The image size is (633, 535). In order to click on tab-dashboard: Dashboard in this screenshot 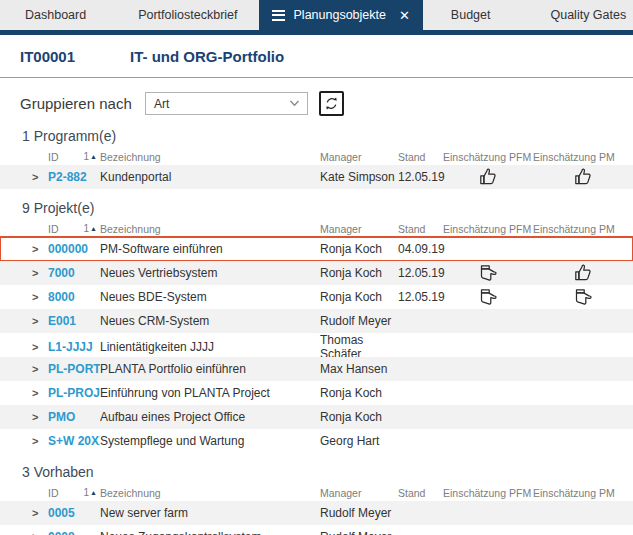, I will do `click(56, 15)`.